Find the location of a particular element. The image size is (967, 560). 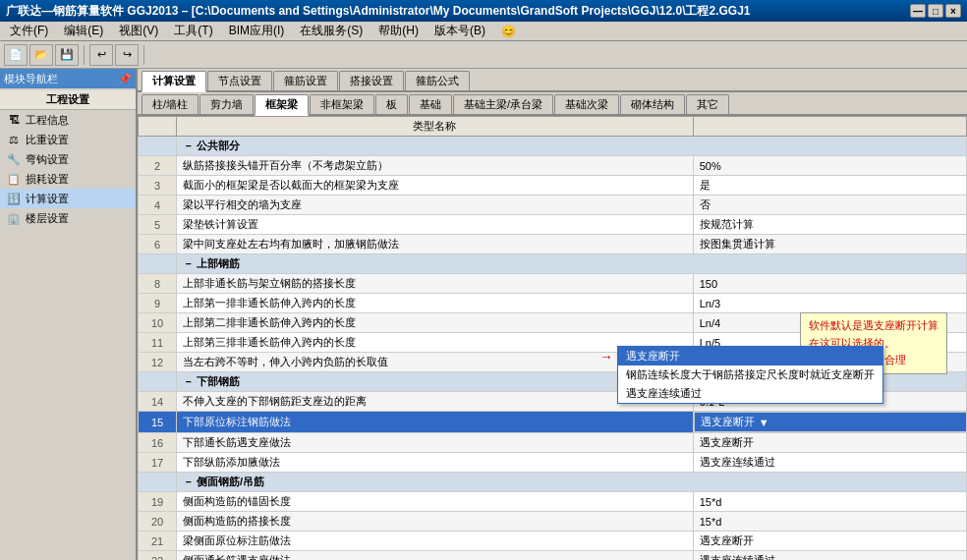

row-type-name: － 公共部分 is located at coordinates (572, 146).